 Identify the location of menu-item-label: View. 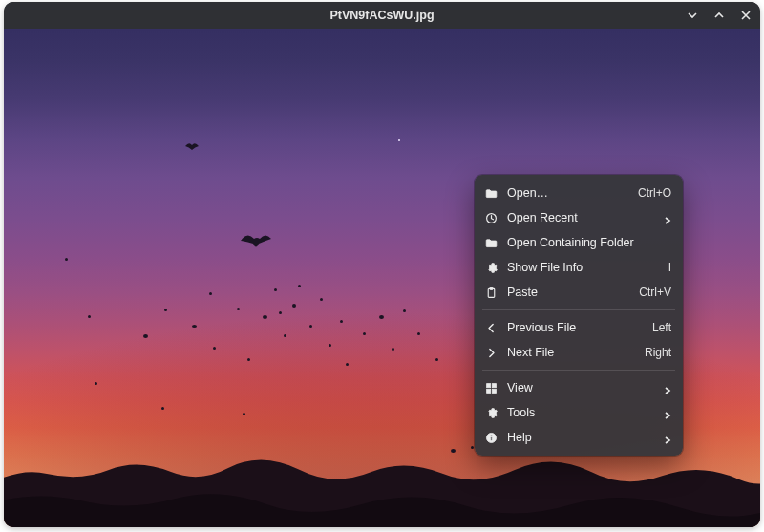
(581, 388).